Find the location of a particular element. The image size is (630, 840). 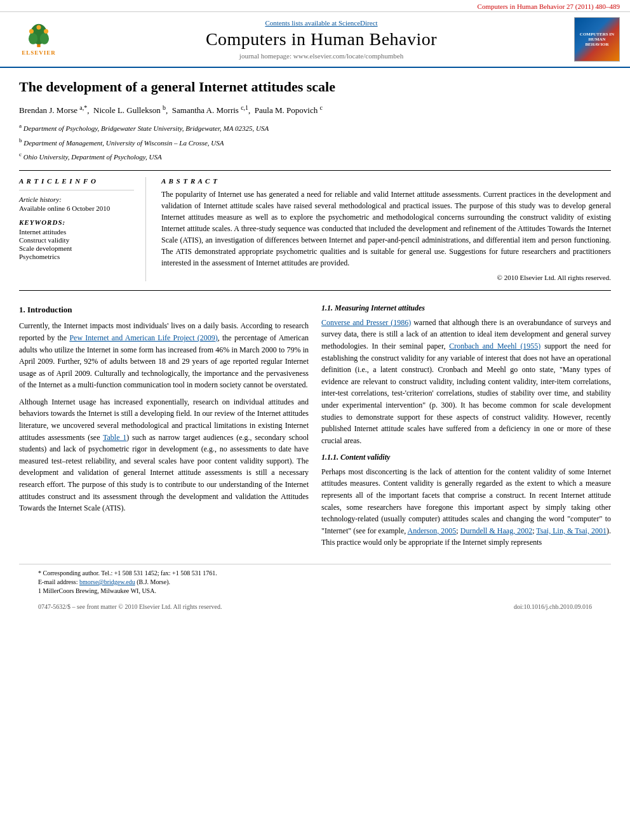

keywords-heading: Keywords: is located at coordinates (76, 222).